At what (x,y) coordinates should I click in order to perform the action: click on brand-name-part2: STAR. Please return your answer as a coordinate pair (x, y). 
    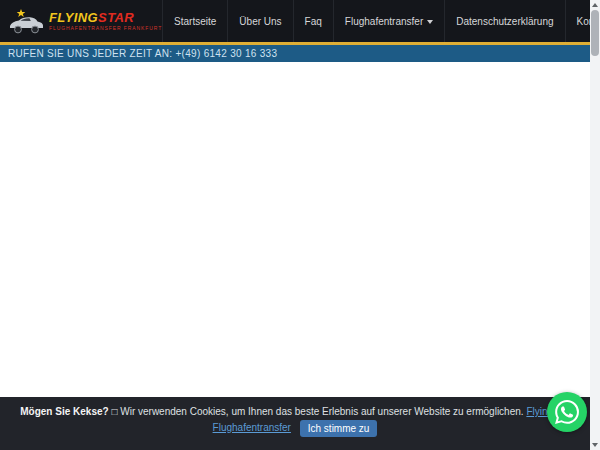
    Looking at the image, I should click on (116, 18).